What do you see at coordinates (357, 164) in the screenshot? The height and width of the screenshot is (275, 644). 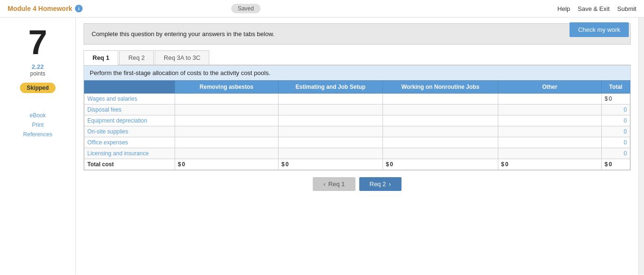 I see `total-row: Total cost $0 $0 $0 $0` at bounding box center [357, 164].